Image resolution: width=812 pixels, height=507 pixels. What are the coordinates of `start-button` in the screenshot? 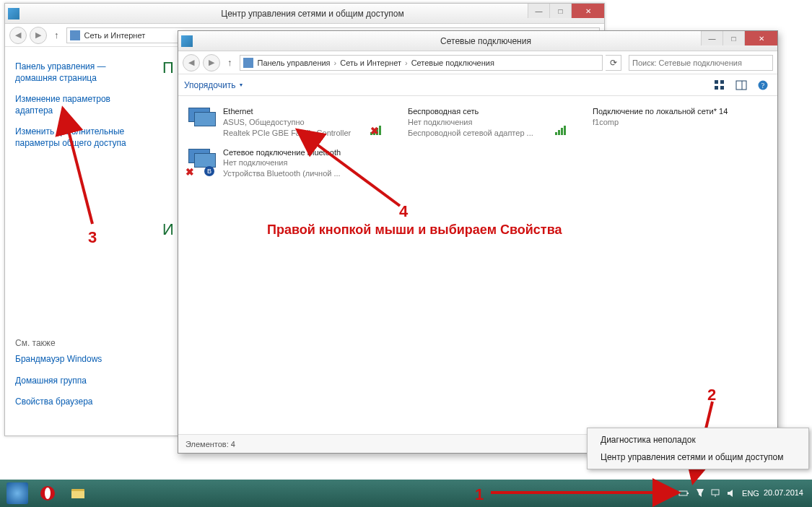 It's located at (17, 493).